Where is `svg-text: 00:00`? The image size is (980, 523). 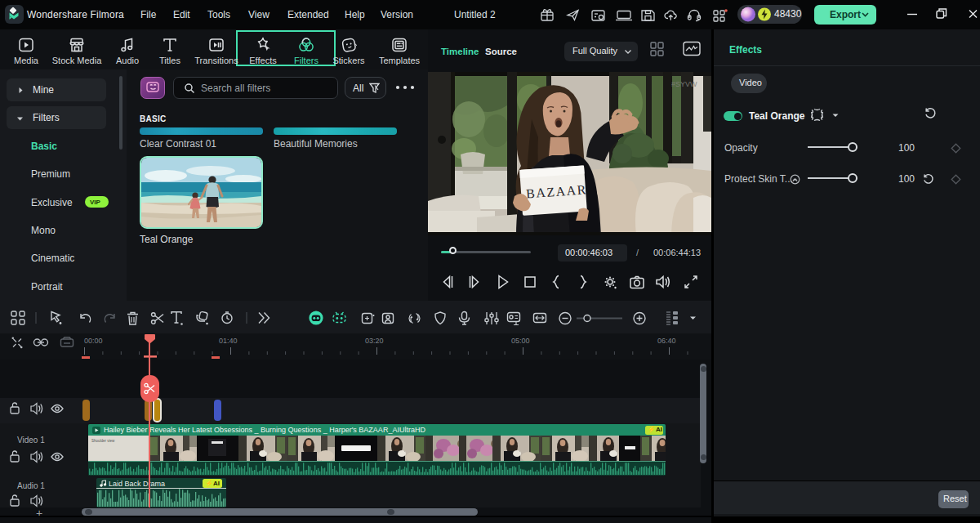
svg-text: 00:00 is located at coordinates (93, 341).